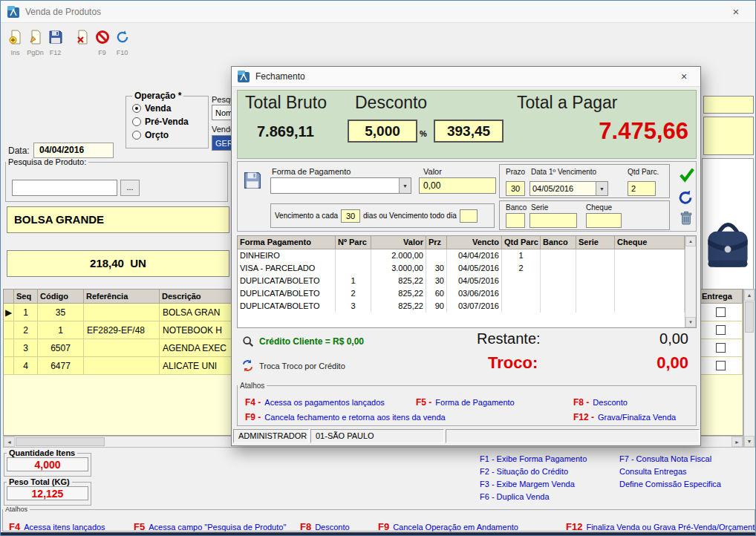  What do you see at coordinates (122, 43) in the screenshot?
I see `toolbar-refresh-button: F10` at bounding box center [122, 43].